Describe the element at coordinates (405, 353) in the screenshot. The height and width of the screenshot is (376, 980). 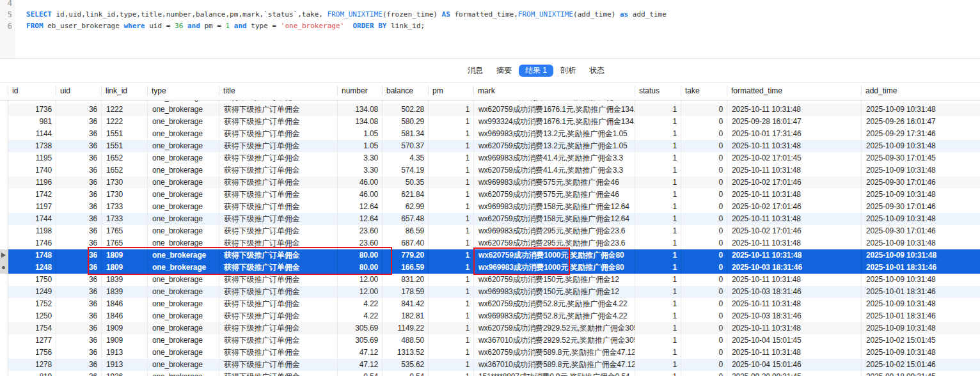
I see `cell-balance: 1313.52` at that location.